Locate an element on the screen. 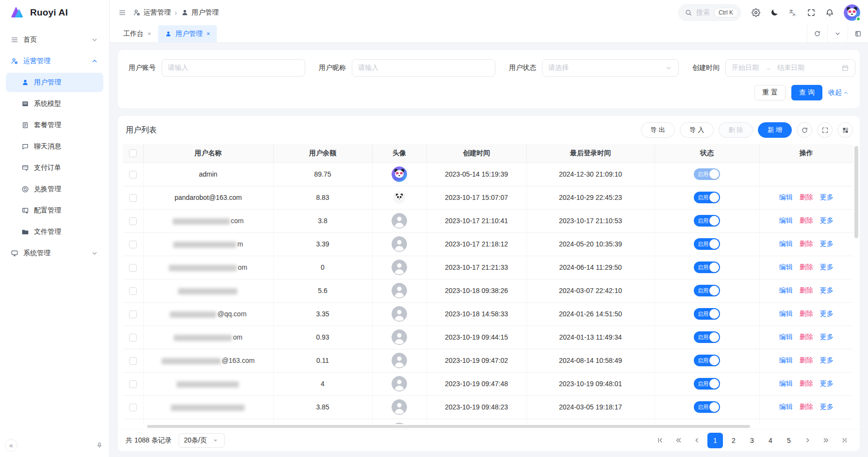 The height and width of the screenshot is (457, 868). pin-icon is located at coordinates (99, 445).